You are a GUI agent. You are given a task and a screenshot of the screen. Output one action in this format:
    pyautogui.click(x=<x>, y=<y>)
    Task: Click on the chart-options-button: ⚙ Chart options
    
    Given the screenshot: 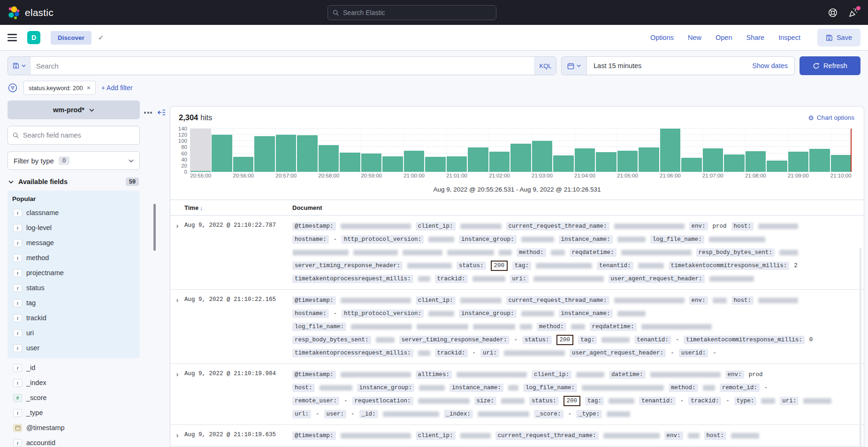 What is the action you would take?
    pyautogui.click(x=831, y=118)
    